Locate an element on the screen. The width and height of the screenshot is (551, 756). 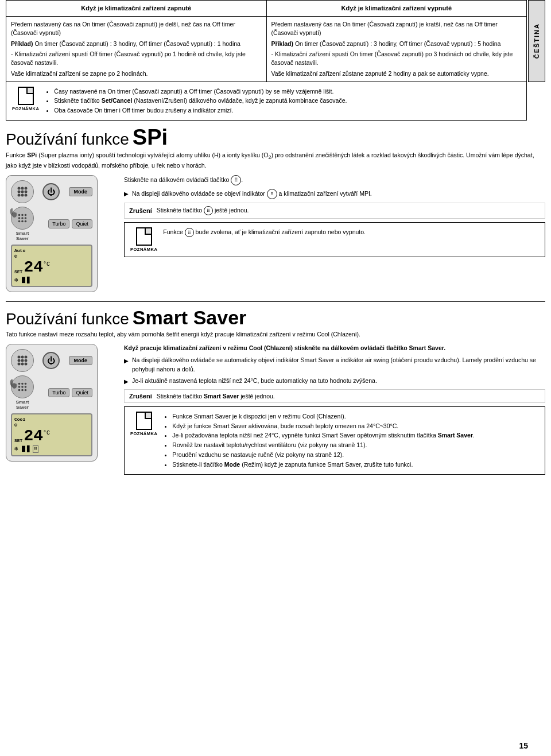
note-spi-content: Funkce ⠿ bude zvolena, ať je klimatizačn… is located at coordinates (264, 240).